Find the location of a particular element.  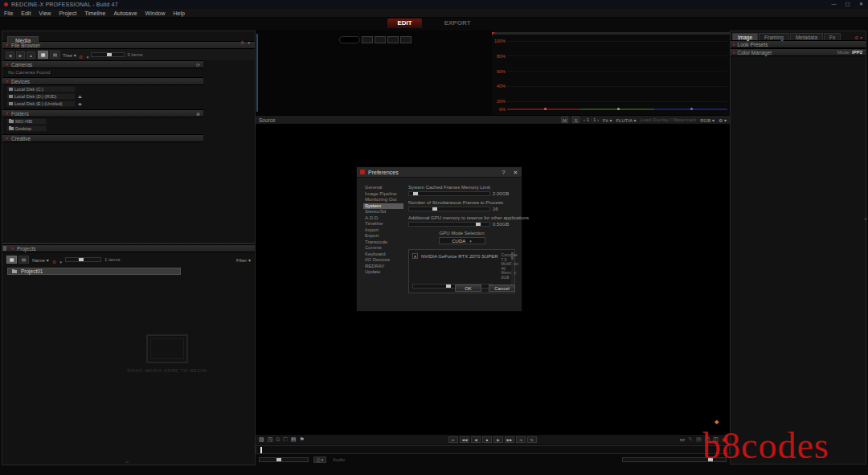

device-row: Local Disk (C:) is located at coordinates (41, 89).